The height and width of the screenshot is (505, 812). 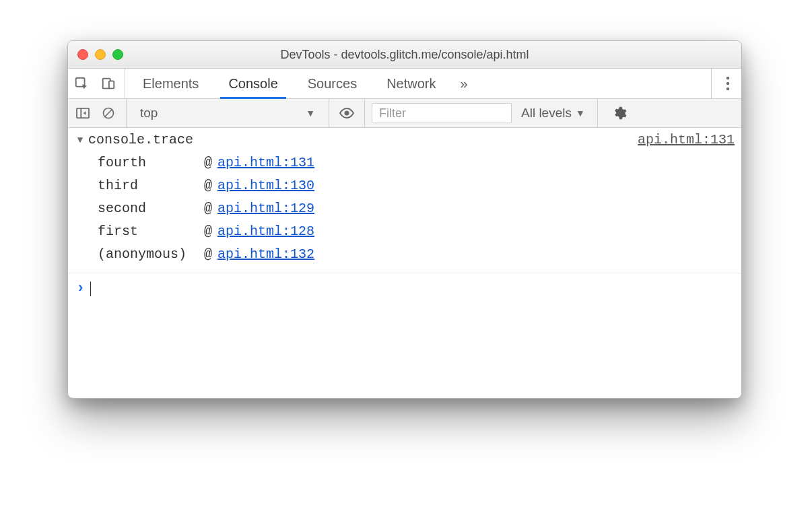 What do you see at coordinates (96, 55) in the screenshot?
I see `traffic-lights` at bounding box center [96, 55].